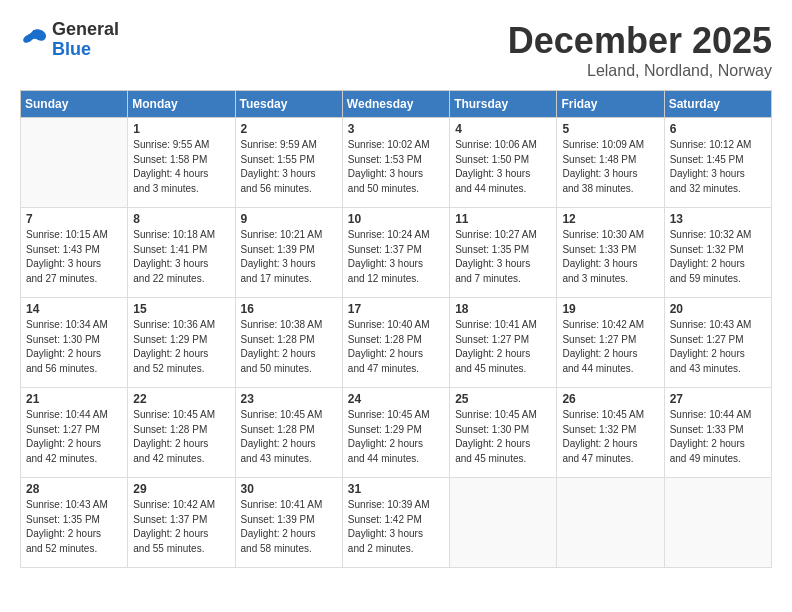  Describe the element at coordinates (182, 343) in the screenshot. I see `calendar-cell: 15Sunrise: 10:36 AMSunset: 1:29 PMDaylig…` at that location.